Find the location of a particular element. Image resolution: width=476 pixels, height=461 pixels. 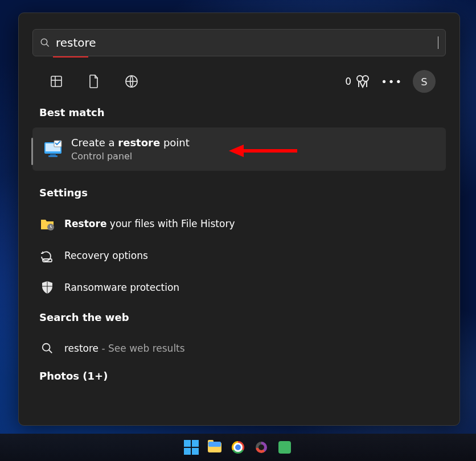

chrome-icon is located at coordinates (238, 447).